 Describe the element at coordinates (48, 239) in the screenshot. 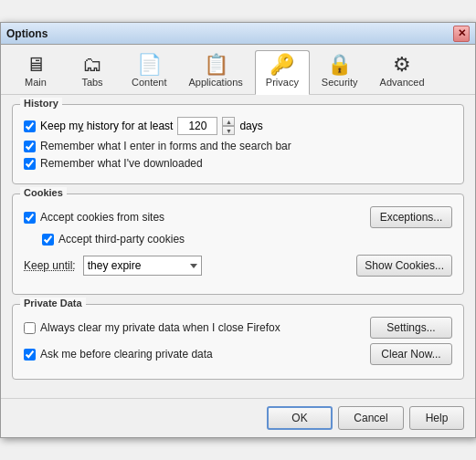

I see `third-party-checkbox` at that location.